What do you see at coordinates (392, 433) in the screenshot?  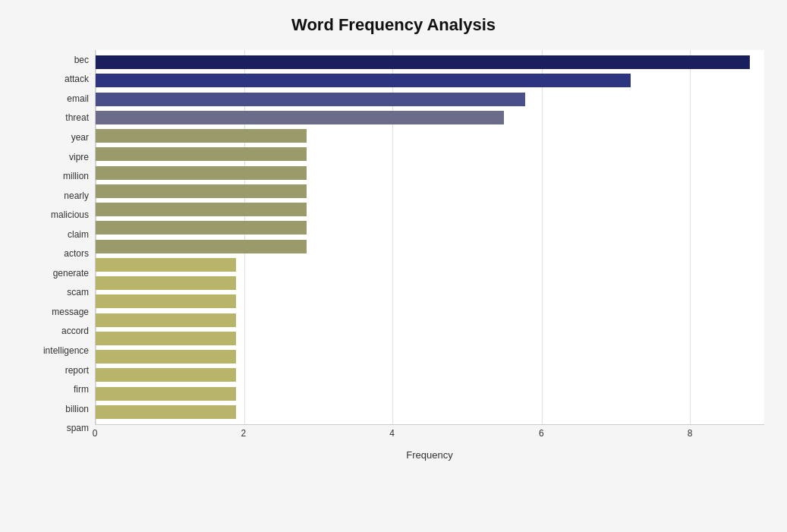 I see `x-tick: 4` at bounding box center [392, 433].